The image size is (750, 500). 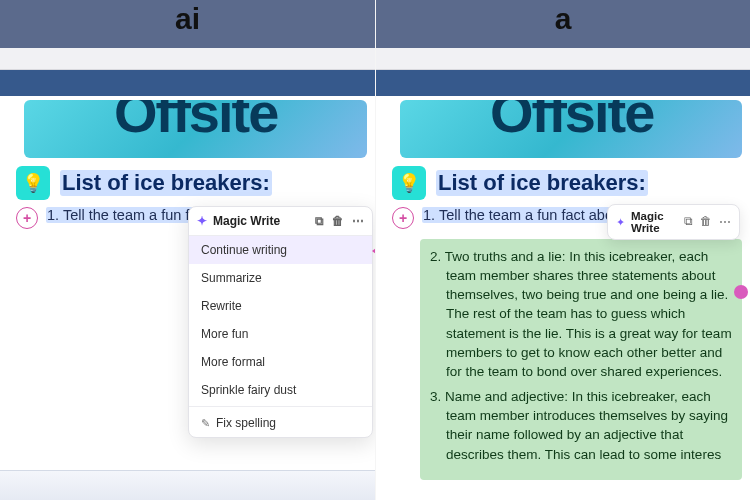 What do you see at coordinates (374, 251) in the screenshot?
I see `collaborator-cursor: Amy` at bounding box center [374, 251].